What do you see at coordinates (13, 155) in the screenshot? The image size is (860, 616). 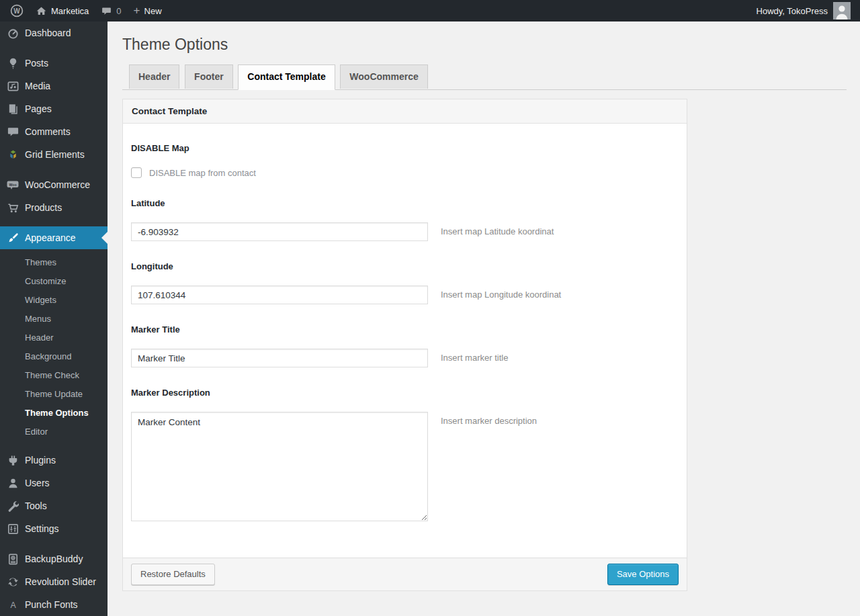 I see `grid-elements-icon` at bounding box center [13, 155].